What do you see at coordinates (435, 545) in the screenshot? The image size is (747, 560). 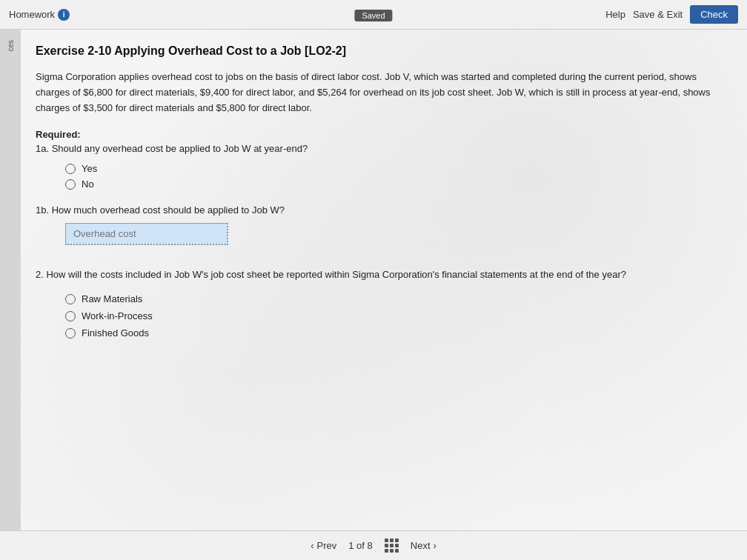 I see `next-chevron-icon: ›` at bounding box center [435, 545].